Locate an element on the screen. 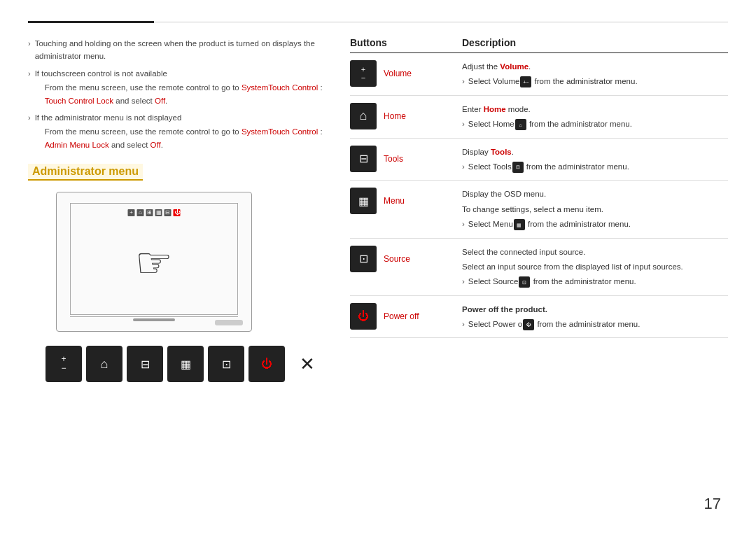 This screenshot has height=534, width=756. bottom-buttons-row: + − ⌂ ⊟ ▦ ⊡ ⏻ is located at coordinates (186, 364).